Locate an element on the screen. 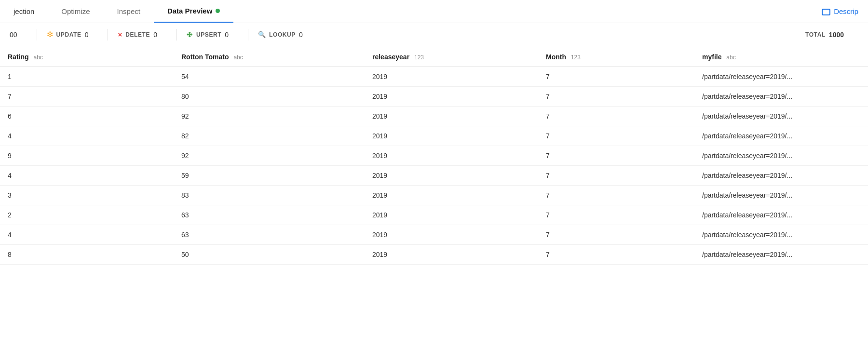 This screenshot has height=362, width=868. cell-rotton: 59 is located at coordinates (269, 175).